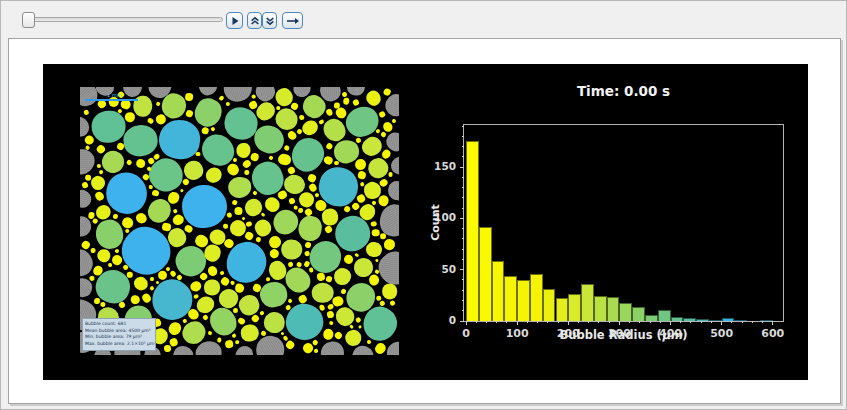 The width and height of the screenshot is (847, 410). Describe the element at coordinates (112, 100) in the screenshot. I see `scale-bar: 1 mm` at that location.